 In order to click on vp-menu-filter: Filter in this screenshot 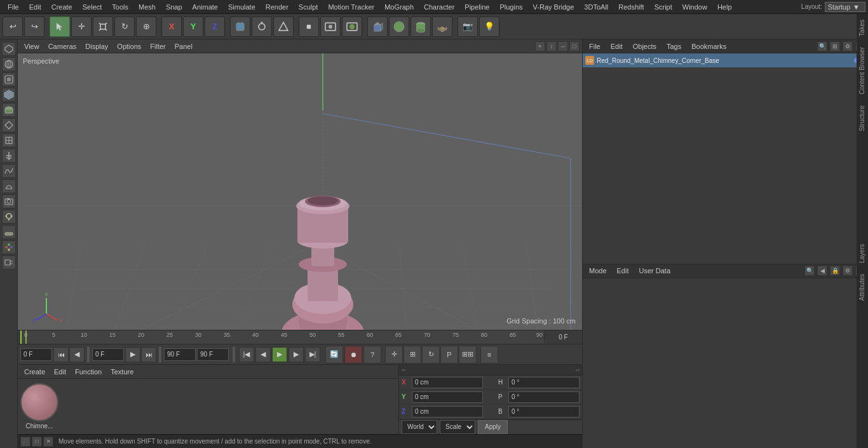, I will do `click(158, 46)`.